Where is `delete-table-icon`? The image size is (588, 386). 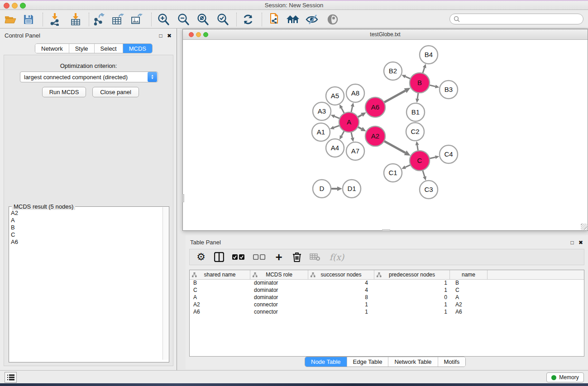
delete-table-icon is located at coordinates (315, 257).